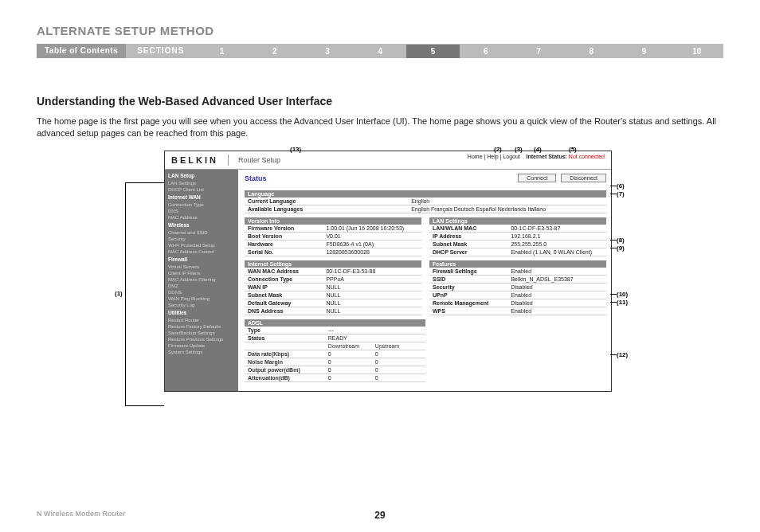  What do you see at coordinates (518, 311) in the screenshot?
I see `table-row: WPSEnabled` at bounding box center [518, 311].